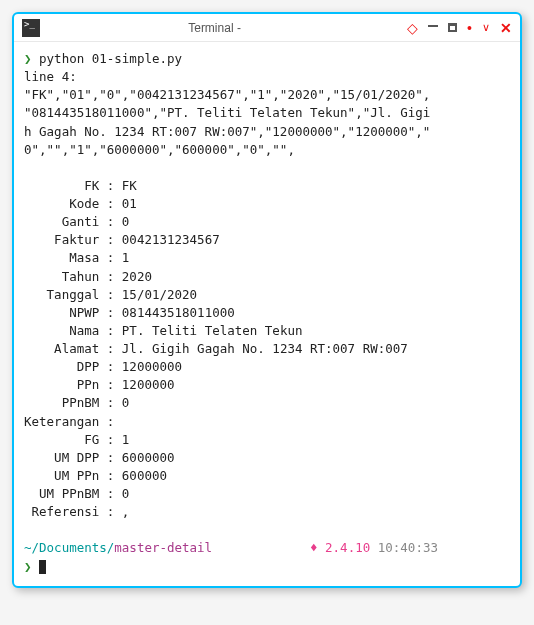 This screenshot has width=534, height=625. What do you see at coordinates (227, 132) in the screenshot?
I see `output-line: h Gagah No. 1234 RT:007 RW:007","1200000…` at bounding box center [227, 132].